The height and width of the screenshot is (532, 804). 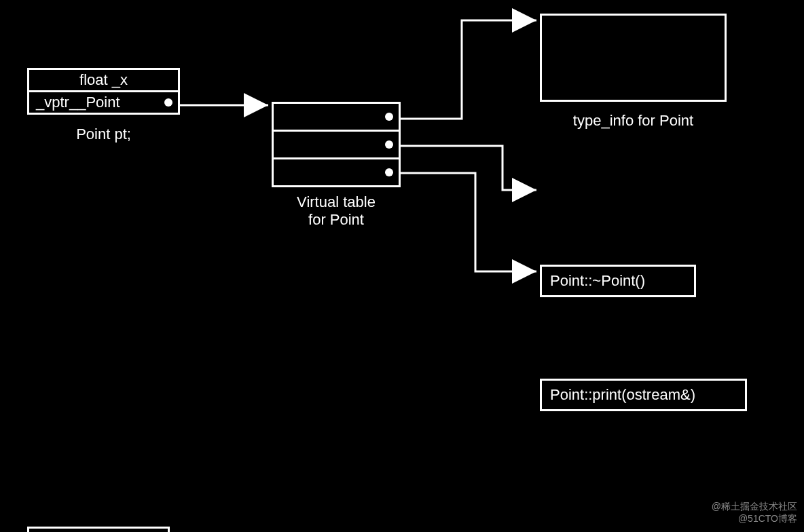 What do you see at coordinates (633, 58) in the screenshot?
I see `typeinfo-box` at bounding box center [633, 58].